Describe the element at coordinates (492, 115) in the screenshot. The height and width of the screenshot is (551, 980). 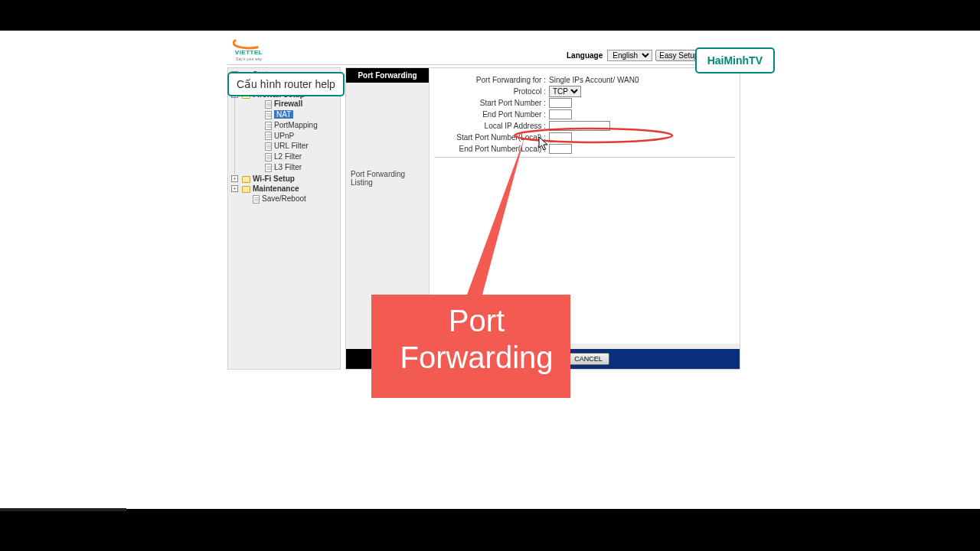
I see `label-end-port: End Port Number :` at that location.